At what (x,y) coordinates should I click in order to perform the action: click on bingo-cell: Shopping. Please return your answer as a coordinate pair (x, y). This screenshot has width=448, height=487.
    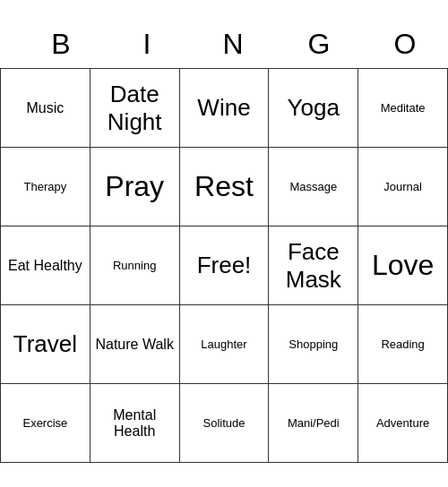
    Looking at the image, I should click on (314, 345).